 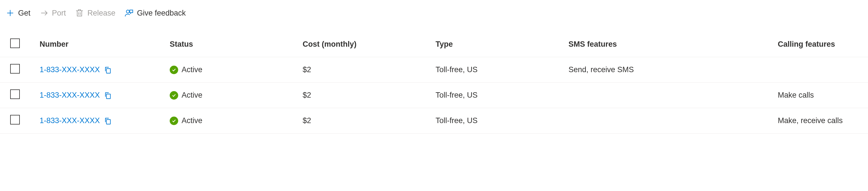 I want to click on trash-icon, so click(x=80, y=13).